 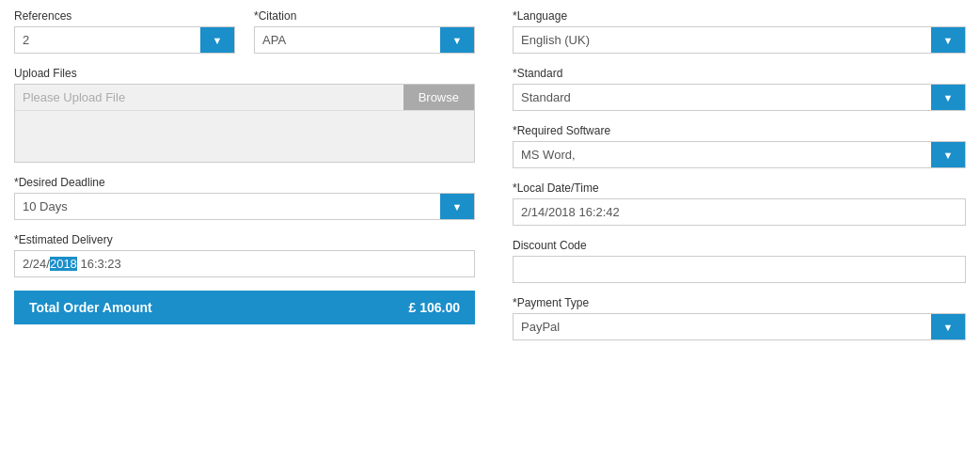 I want to click on estimated-delivery-value: 2/24/2018 16:3:23, so click(x=245, y=263).